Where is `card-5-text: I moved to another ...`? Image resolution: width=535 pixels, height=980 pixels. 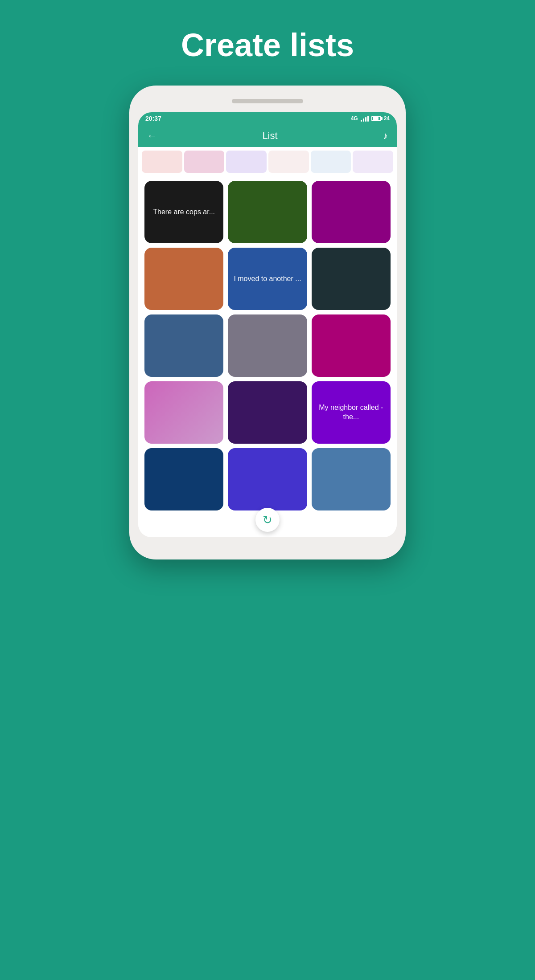
card-5-text: I moved to another ... is located at coordinates (268, 279).